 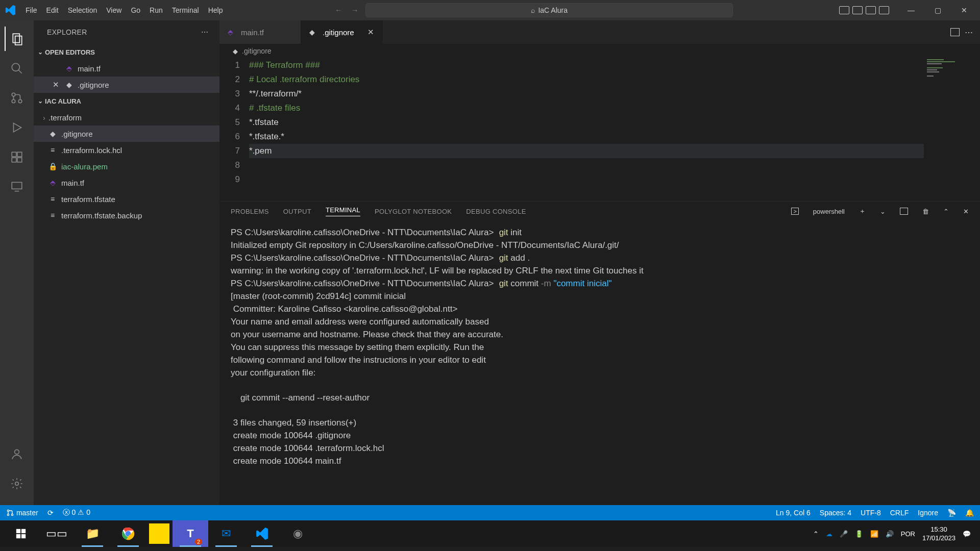 I want to click on system-clock: 15:30 17/01/2023, so click(x=939, y=534).